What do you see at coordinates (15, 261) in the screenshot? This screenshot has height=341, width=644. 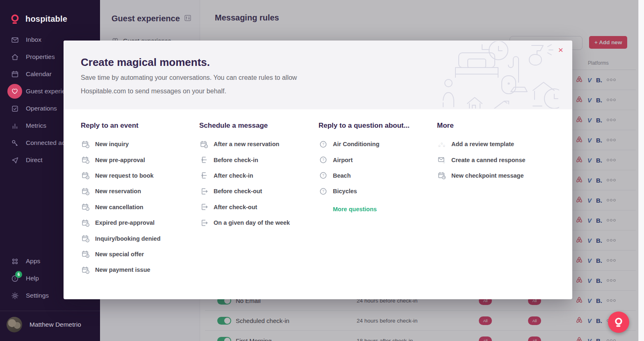 I see `grid-icon` at bounding box center [15, 261].